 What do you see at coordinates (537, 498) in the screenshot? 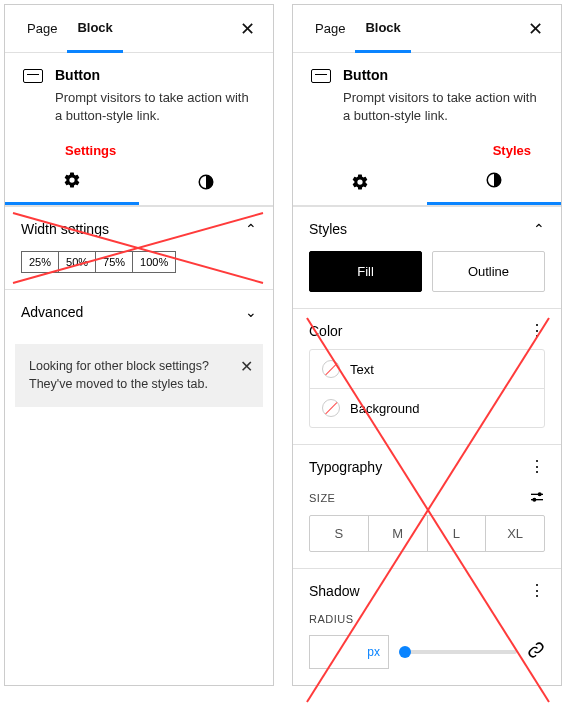
I see `sliders-icon` at bounding box center [537, 498].